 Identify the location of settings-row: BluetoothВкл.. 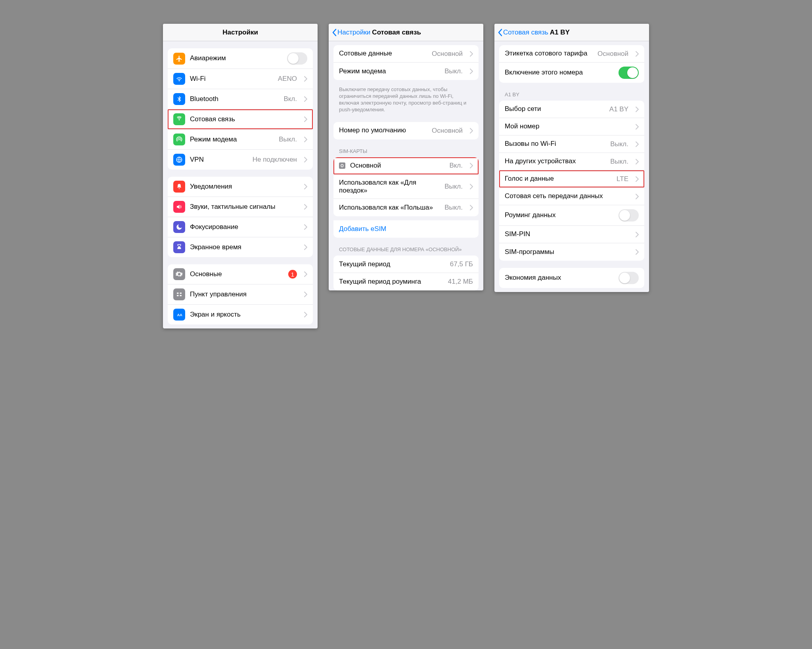
(240, 99).